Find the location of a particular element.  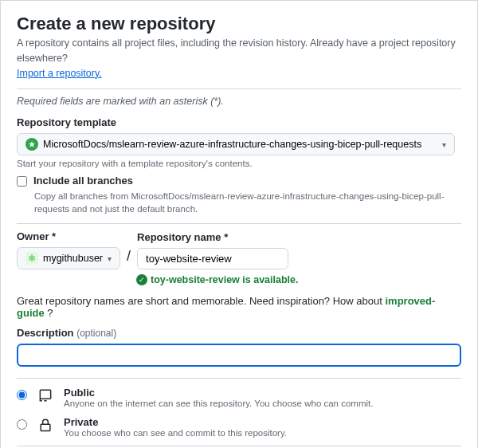

import-repository-link: Import a repository. is located at coordinates (59, 73).